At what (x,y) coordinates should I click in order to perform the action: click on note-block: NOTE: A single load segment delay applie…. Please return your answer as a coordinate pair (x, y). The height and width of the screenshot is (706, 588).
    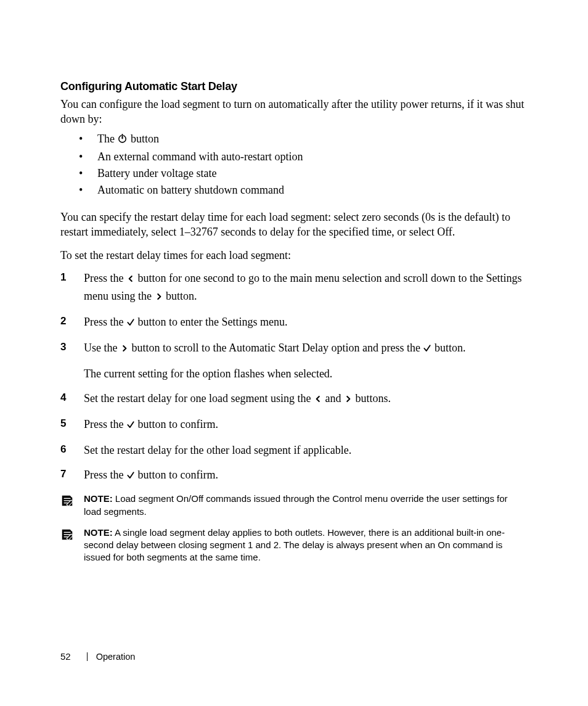
    Looking at the image, I should click on (294, 545).